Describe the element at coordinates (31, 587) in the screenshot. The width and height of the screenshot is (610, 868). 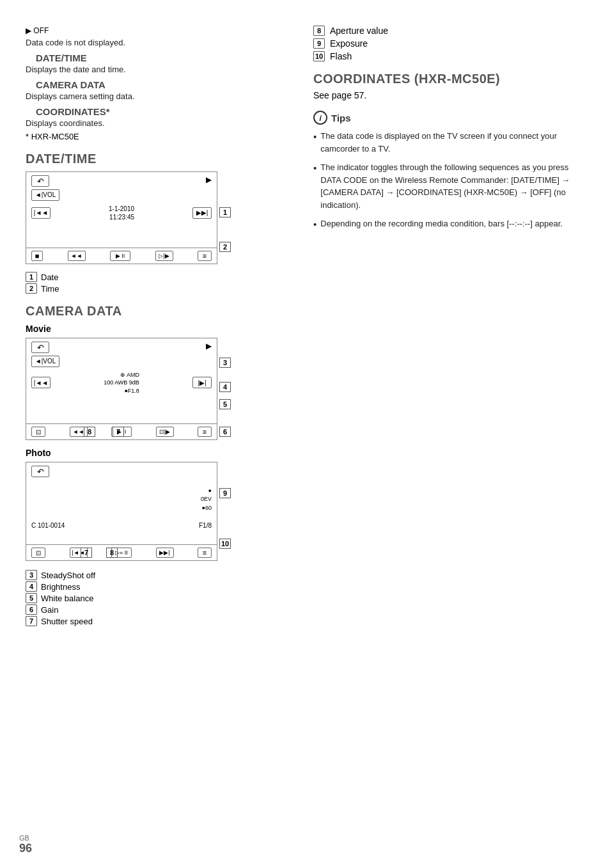
I see `badge-4-label: 4` at that location.